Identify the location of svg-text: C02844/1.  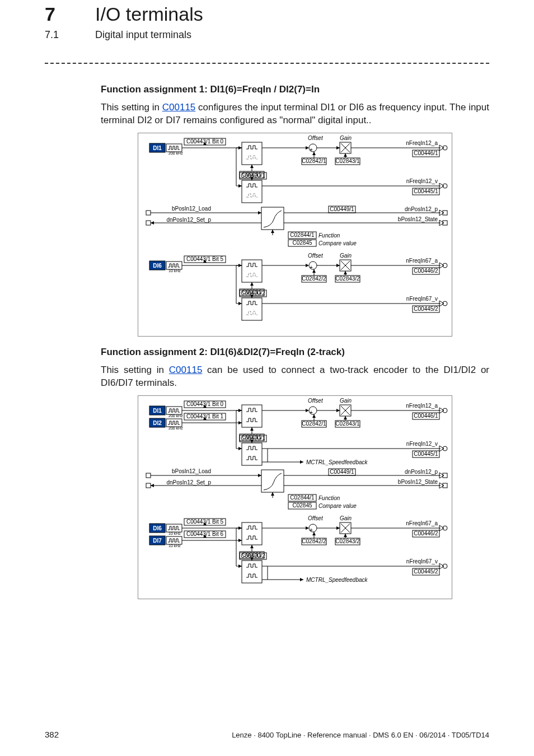
(302, 497).